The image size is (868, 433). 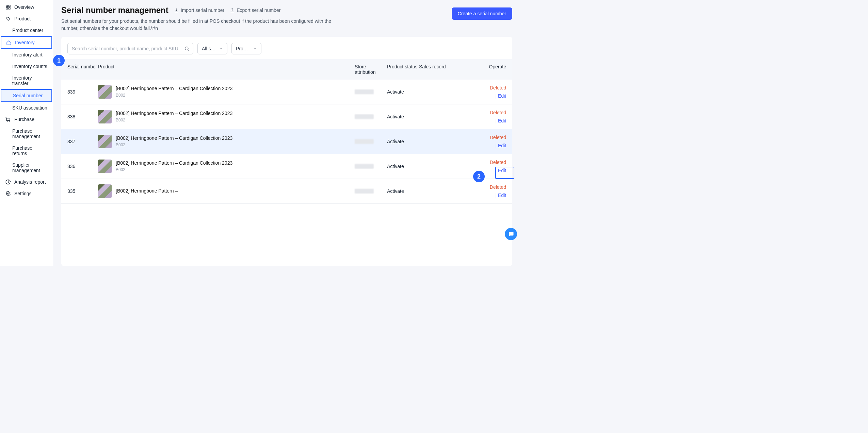 I want to click on nav-label: Product center, so click(x=28, y=30).